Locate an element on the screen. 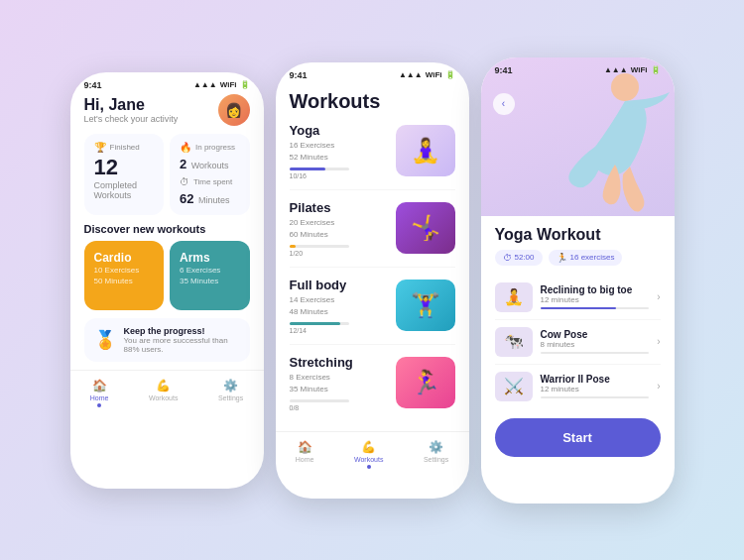 This screenshot has width=744, height=560. duration-value: 52:00 is located at coordinates (525, 258).